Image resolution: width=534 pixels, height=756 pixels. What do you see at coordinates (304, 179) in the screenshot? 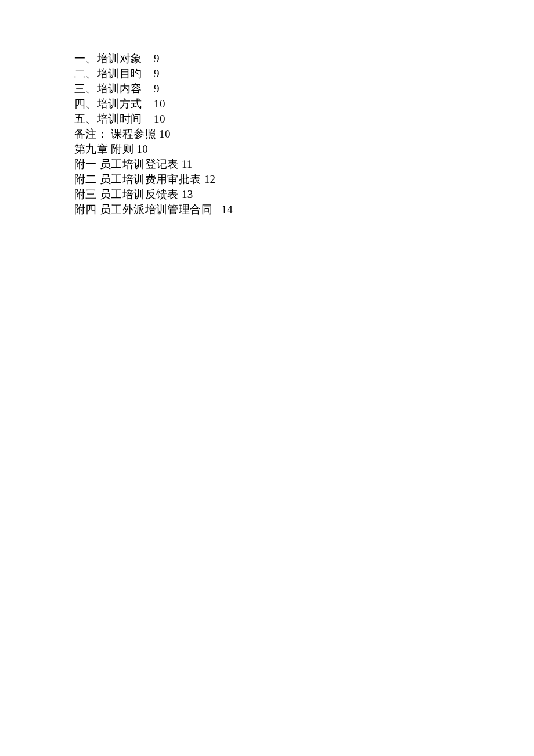
I see `toc-entry: 附二 员工培训费用审批表 12` at bounding box center [304, 179].